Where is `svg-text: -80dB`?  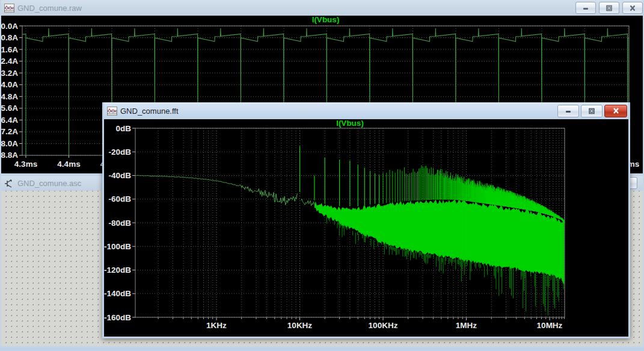
svg-text: -80dB is located at coordinates (120, 223).